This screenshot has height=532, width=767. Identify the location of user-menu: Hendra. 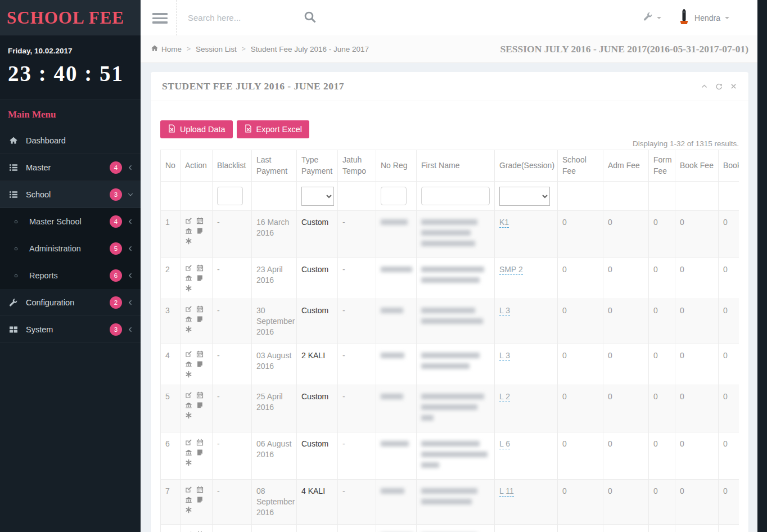
(704, 18).